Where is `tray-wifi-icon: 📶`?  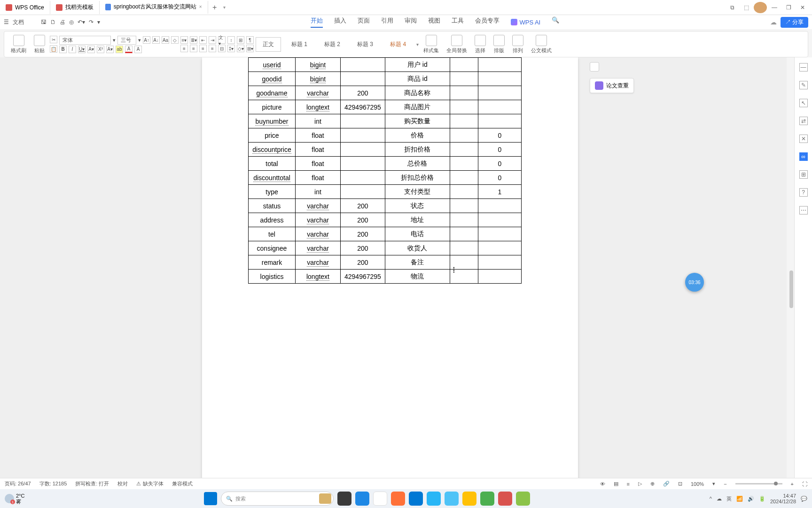 tray-wifi-icon: 📶 is located at coordinates (740, 499).